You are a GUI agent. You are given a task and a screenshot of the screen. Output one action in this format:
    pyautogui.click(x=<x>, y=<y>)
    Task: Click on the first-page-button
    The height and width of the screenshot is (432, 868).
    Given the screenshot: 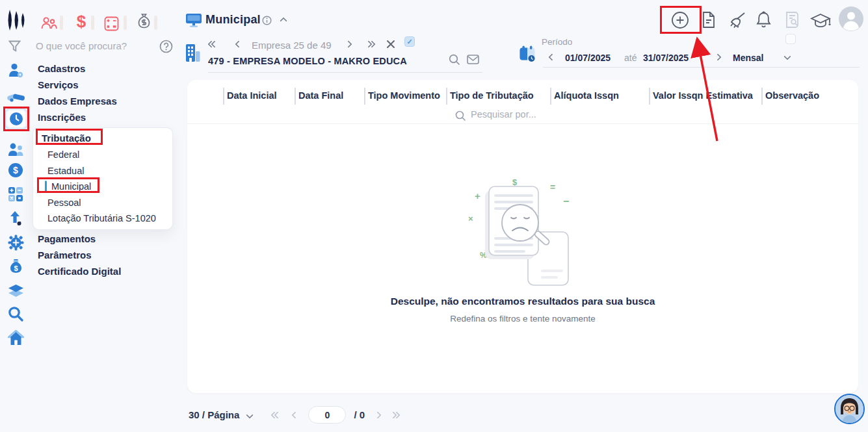 What is the action you would take?
    pyautogui.click(x=275, y=415)
    